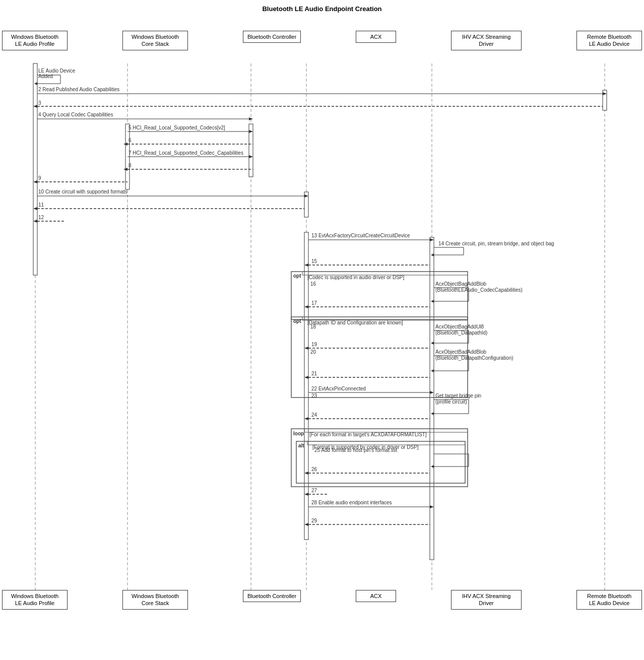  What do you see at coordinates (272, 37) in the screenshot?
I see `actor-bt-controller: Bluetooth Controller` at bounding box center [272, 37].